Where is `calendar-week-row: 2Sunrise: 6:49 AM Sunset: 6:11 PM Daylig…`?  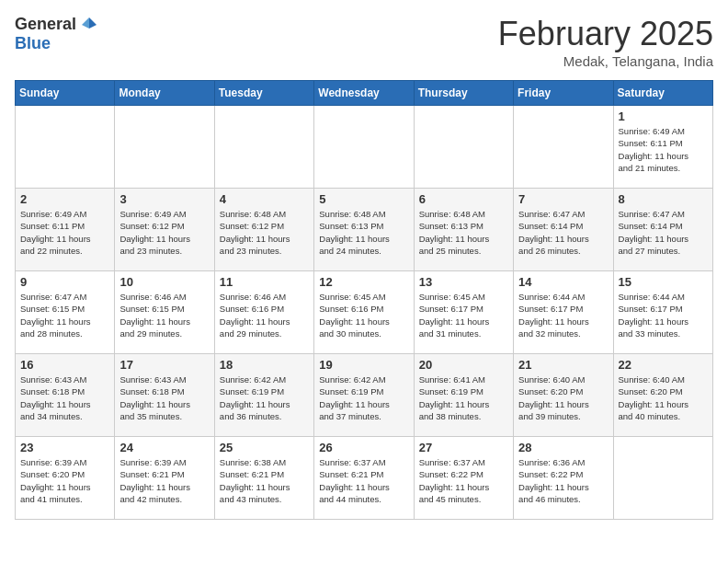
calendar-week-row: 2Sunrise: 6:49 AM Sunset: 6:11 PM Daylig… is located at coordinates (364, 230).